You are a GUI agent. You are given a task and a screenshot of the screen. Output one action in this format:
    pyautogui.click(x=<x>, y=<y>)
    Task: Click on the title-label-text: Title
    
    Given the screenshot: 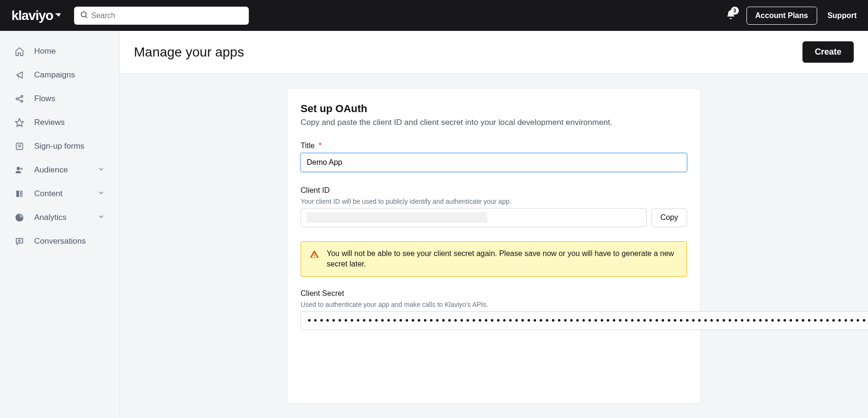 What is the action you would take?
    pyautogui.click(x=308, y=145)
    